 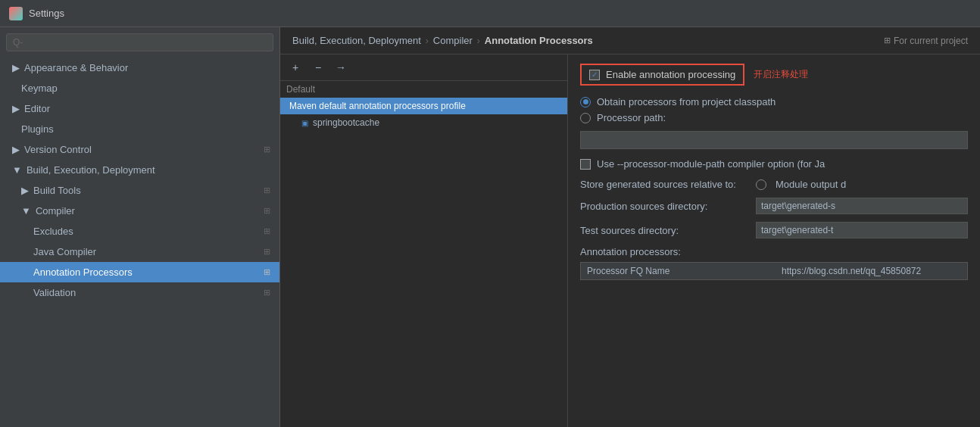 I want to click on use-processor-module-label: Use --processor-module-path compiler opt…, so click(x=710, y=164).